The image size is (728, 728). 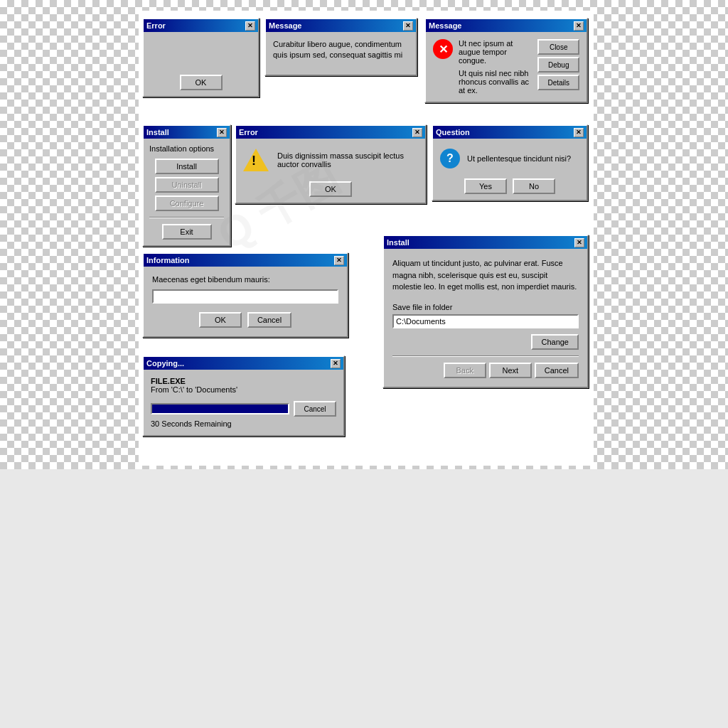 I want to click on copying-dialog-progress-text: 30 Seconds Remaining, so click(x=243, y=424).